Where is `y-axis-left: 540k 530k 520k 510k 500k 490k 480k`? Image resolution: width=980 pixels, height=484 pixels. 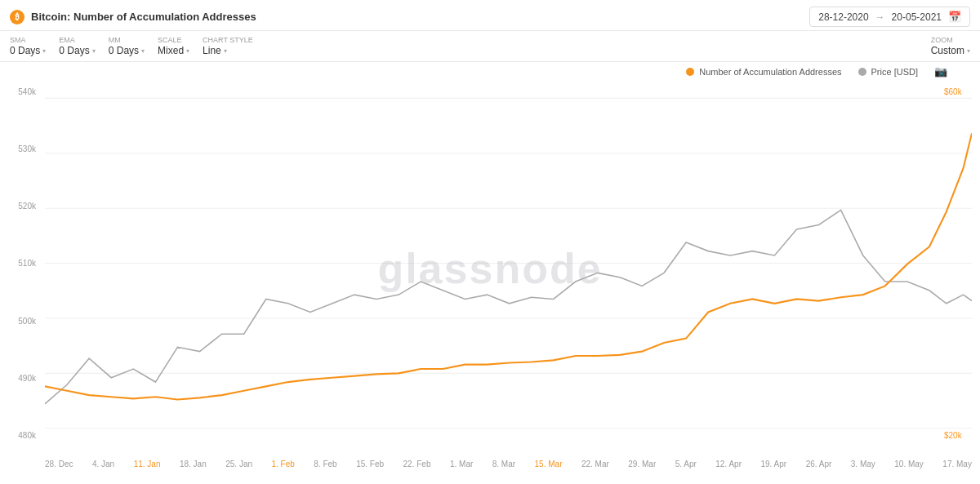 y-axis-left: 540k 530k 520k 510k 500k 490k 480k is located at coordinates (21, 269).